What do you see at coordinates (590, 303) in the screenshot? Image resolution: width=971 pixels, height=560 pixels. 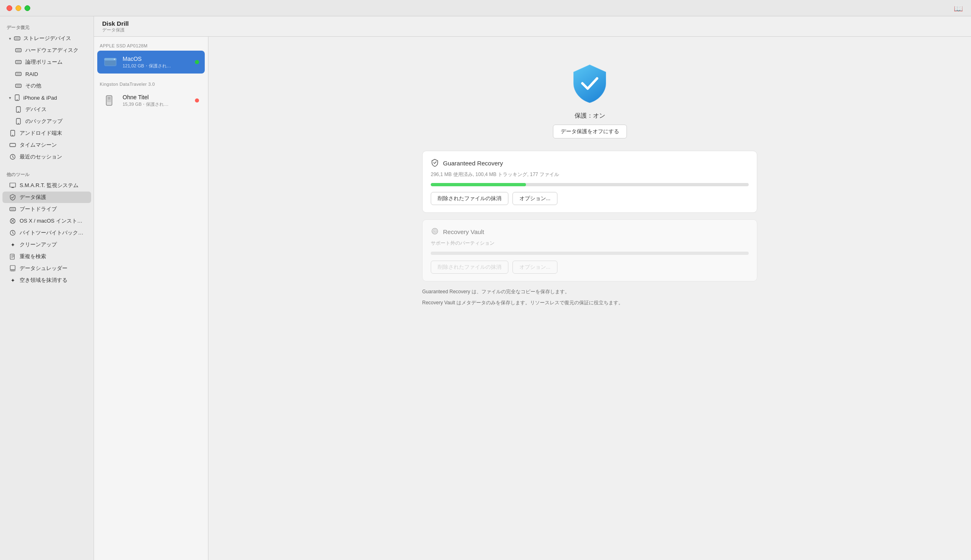 I see `footer-line-2: Recovery Vault はメタデータのみを保存します。リソースレスで復元の…` at bounding box center [590, 303].